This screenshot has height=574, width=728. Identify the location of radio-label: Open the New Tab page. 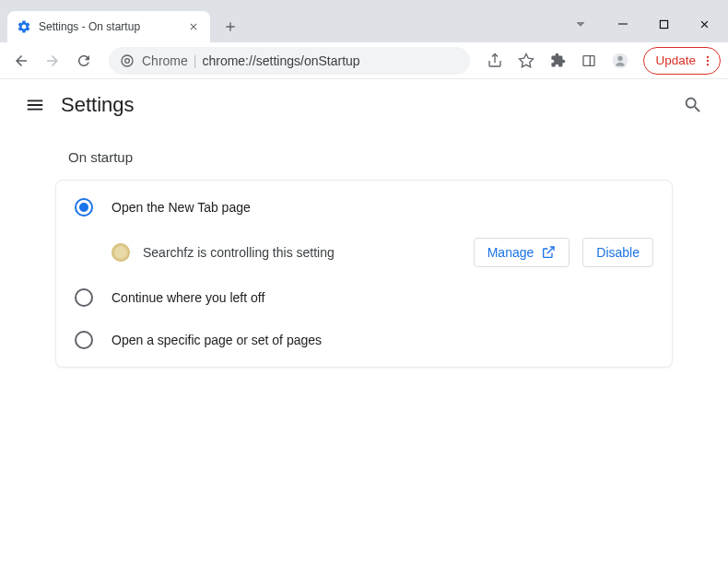
(181, 207).